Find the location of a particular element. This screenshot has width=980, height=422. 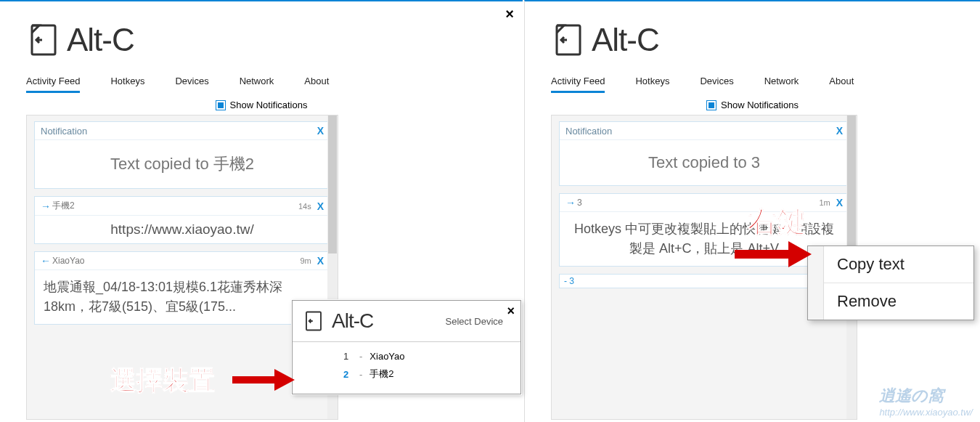

context-menu: Copy text Remove is located at coordinates (891, 283).